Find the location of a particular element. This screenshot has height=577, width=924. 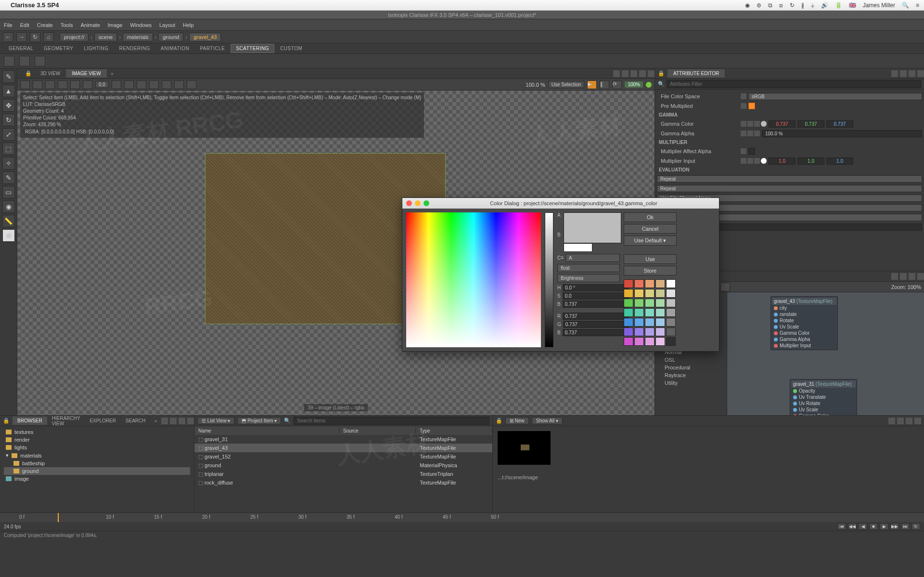

list-row: ⬚ gravel_31TextureMapFile is located at coordinates (344, 439).